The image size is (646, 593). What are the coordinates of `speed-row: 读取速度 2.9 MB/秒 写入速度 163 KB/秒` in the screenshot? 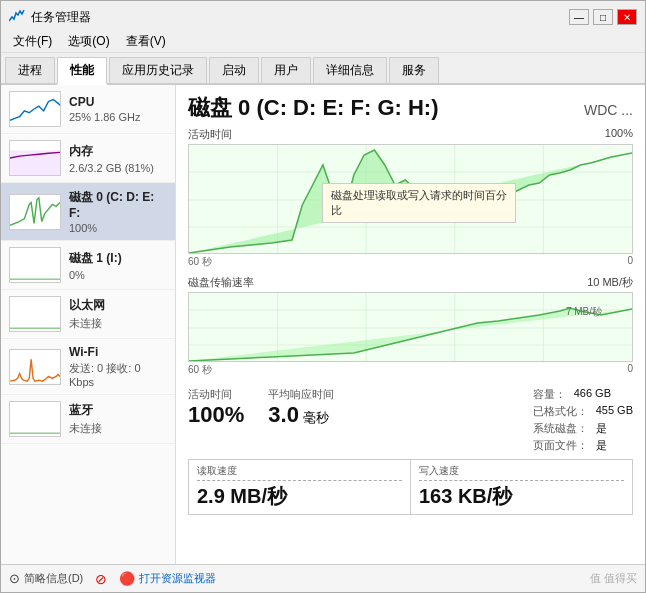 It's located at (410, 487).